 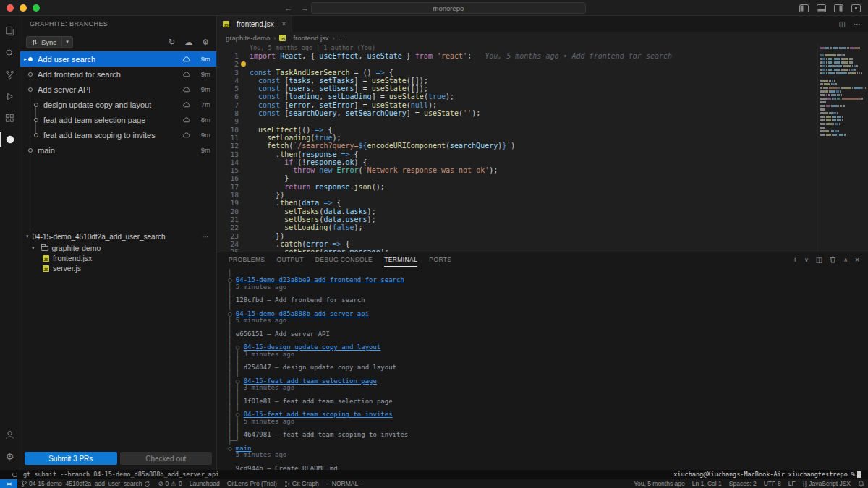 I want to click on branch-row: feat add team scoping to invites9m, so click(x=119, y=134).